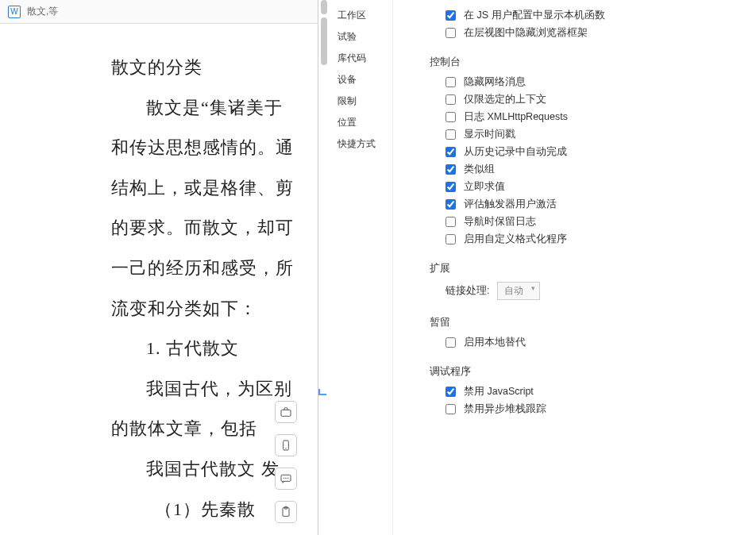 The width and height of the screenshot is (756, 535). Describe the element at coordinates (597, 16) in the screenshot. I see `option-show-native: 在 JS 用户配置中显示本机函数` at that location.